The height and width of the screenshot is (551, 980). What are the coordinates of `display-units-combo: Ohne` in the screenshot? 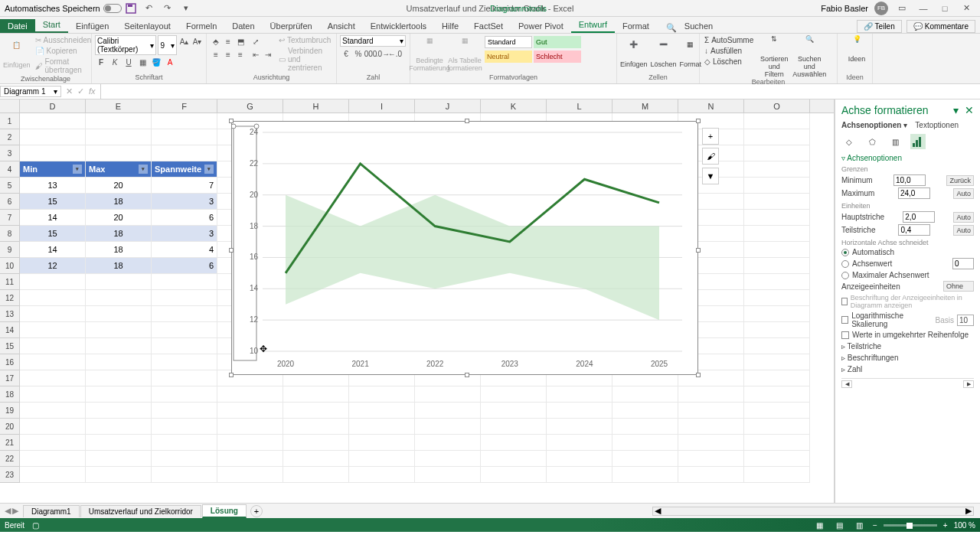 It's located at (959, 286).